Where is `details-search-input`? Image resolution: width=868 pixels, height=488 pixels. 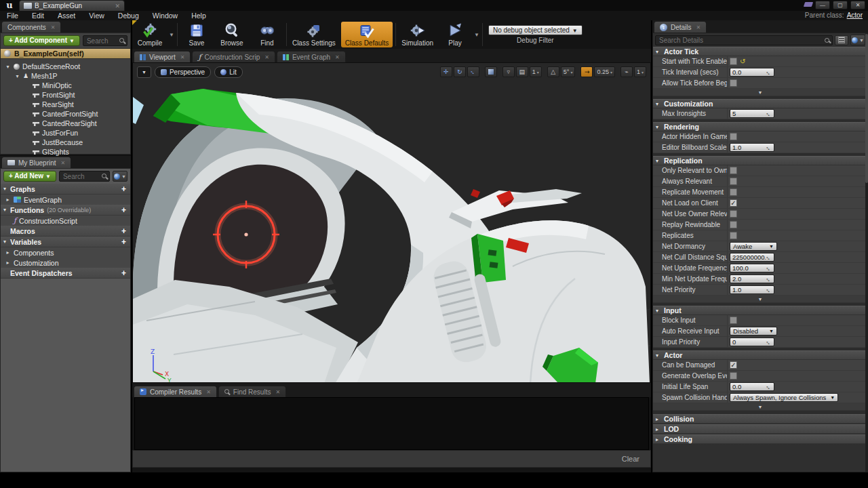 details-search-input is located at coordinates (744, 41).